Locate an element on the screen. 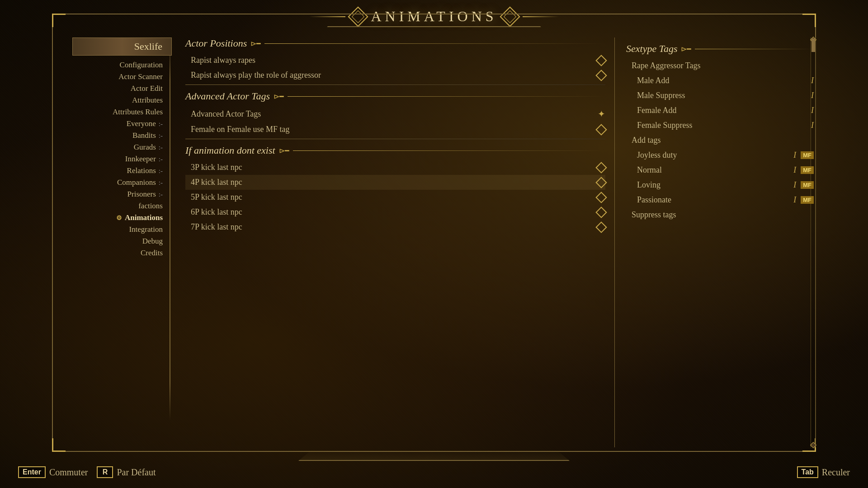  kick-6p-label: 6P kick last npc is located at coordinates (217, 212).